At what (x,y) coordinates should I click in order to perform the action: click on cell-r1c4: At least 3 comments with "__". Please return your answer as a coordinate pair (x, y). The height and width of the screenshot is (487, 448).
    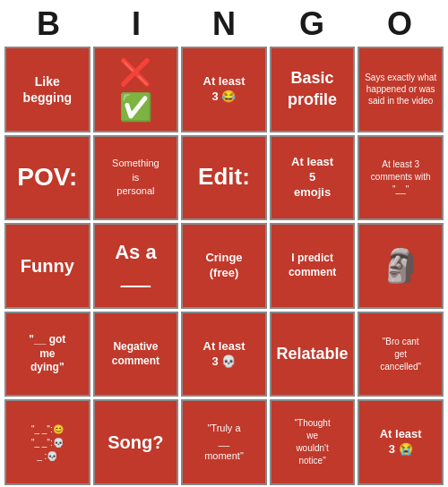
    Looking at the image, I should click on (401, 178).